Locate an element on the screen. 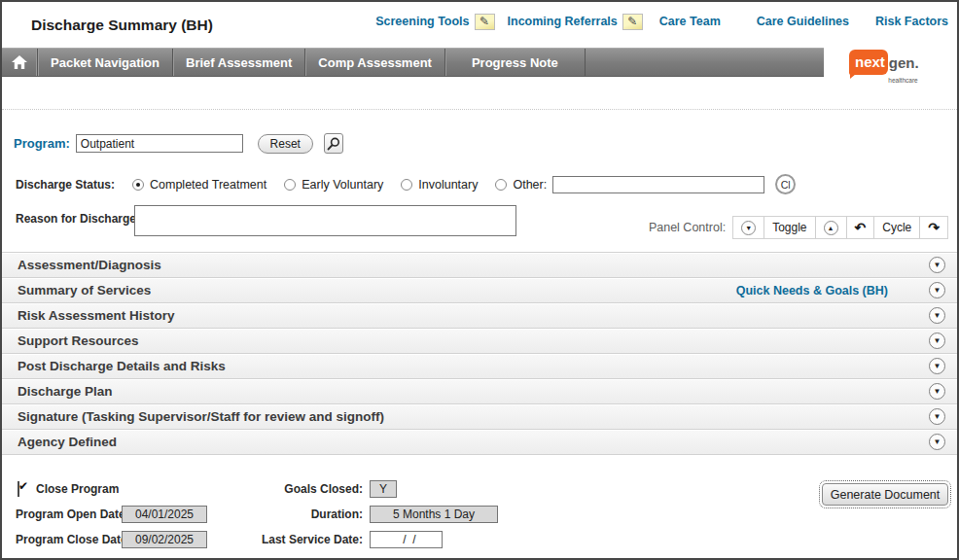 Image resolution: width=959 pixels, height=560 pixels. dotted-separator is located at coordinates (480, 109).